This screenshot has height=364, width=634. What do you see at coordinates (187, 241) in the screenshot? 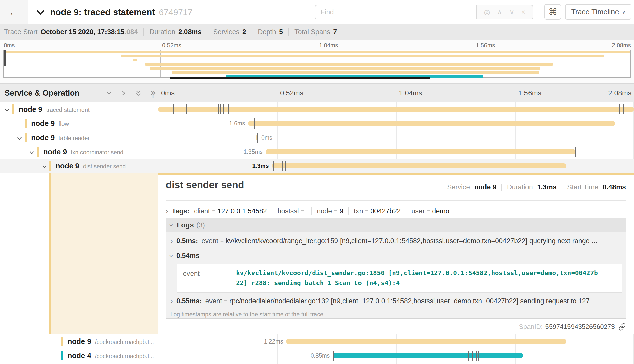
I see `log-timestamp: 0.5ms:` at bounding box center [187, 241].